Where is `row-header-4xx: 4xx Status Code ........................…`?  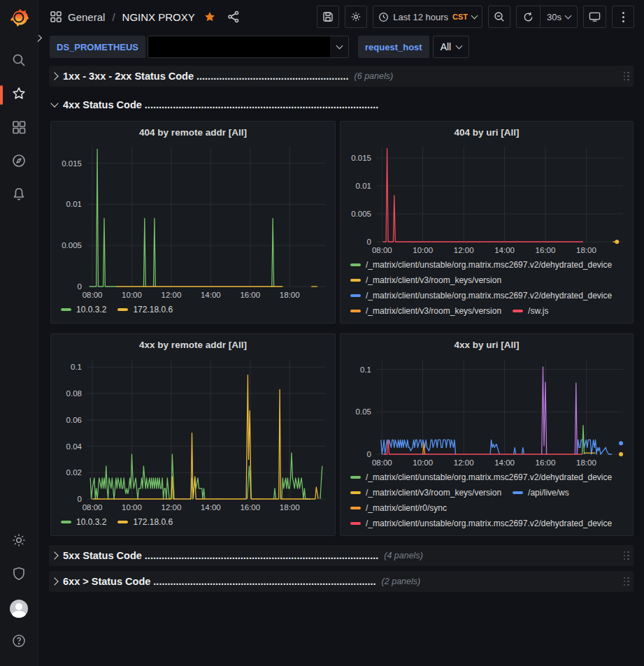
row-header-4xx: 4xx Status Code ........................… is located at coordinates (341, 105).